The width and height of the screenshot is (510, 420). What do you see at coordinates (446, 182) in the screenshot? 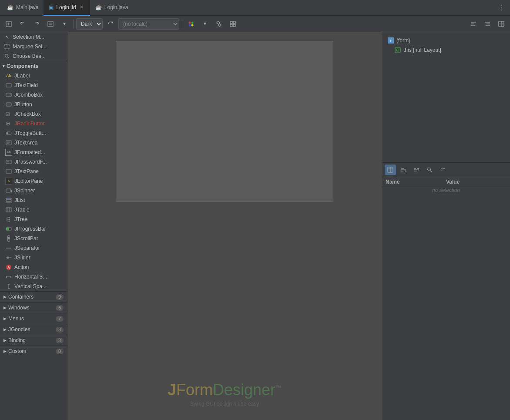
I see `properties-header: Name Value` at bounding box center [446, 182].